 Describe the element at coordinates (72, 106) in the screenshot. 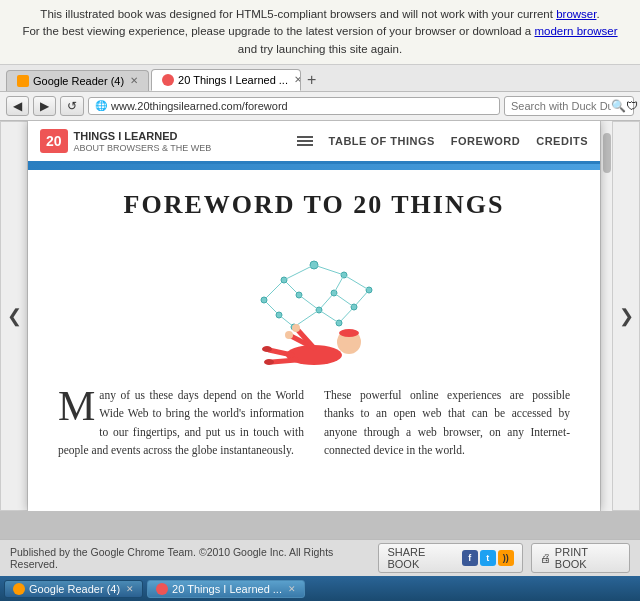

I see `refresh-button: ↺` at that location.